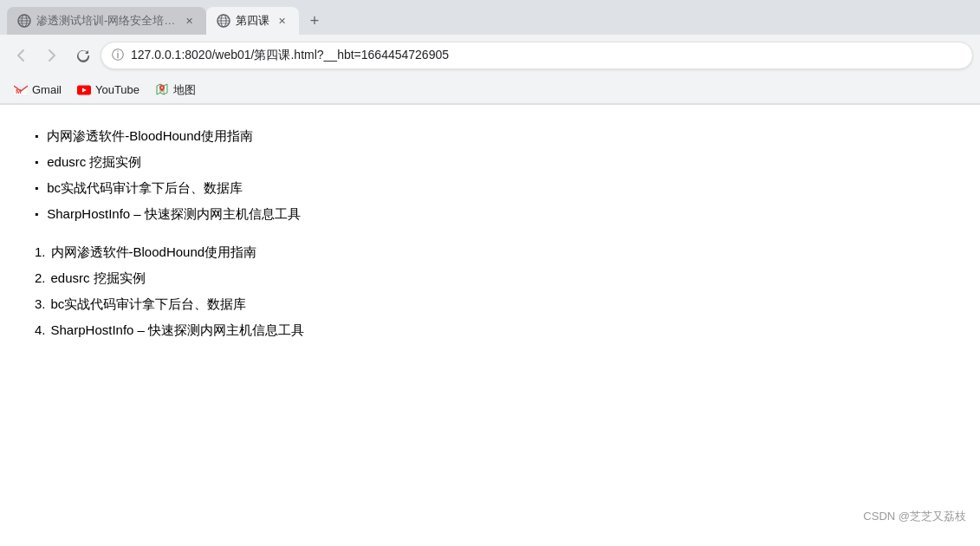 Image resolution: width=980 pixels, height=546 pixels. What do you see at coordinates (145, 188) in the screenshot?
I see `bullet-item-3: bc实战代码审计拿下后台、数据库` at bounding box center [145, 188].